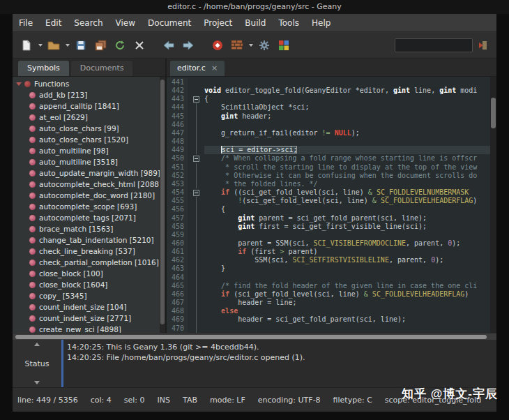 This screenshot has width=509, height=420. I want to click on code-line: 451 * scroll the starting line to displa…, so click(328, 167).